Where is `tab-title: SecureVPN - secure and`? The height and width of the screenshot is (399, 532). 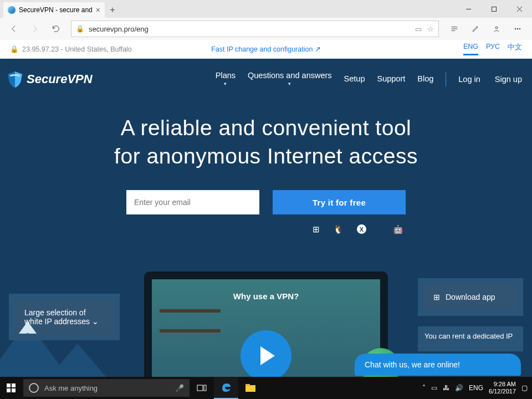 tab-title: SecureVPN - secure and is located at coordinates (55, 10).